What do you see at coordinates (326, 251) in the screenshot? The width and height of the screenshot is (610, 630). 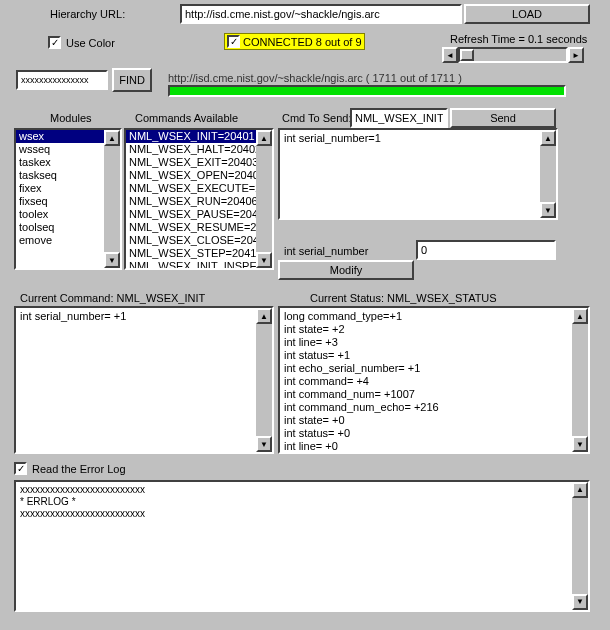 I see `param-name-label: int serial_number` at bounding box center [326, 251].